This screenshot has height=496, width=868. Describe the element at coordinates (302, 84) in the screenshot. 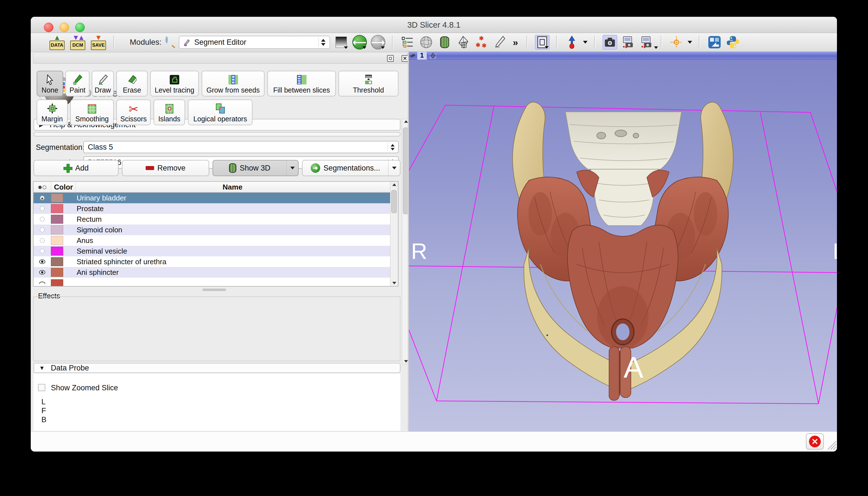

I see `effect-fill-between-slices-button: Fill between slices` at that location.